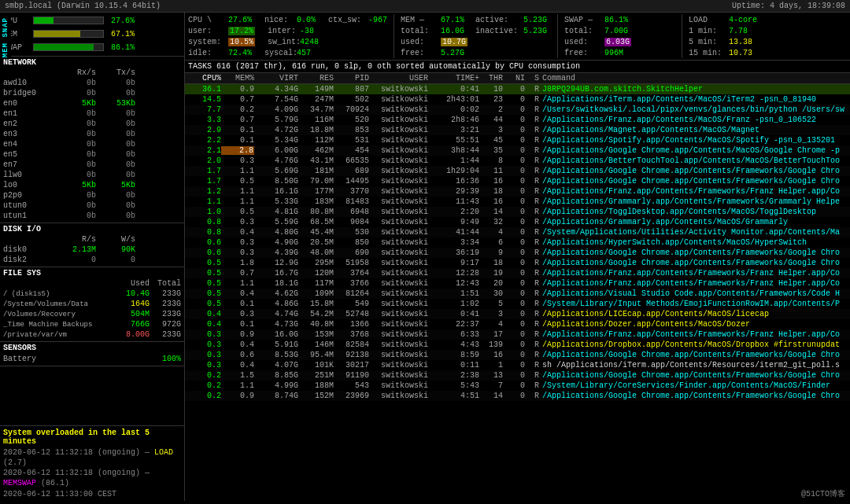 Image resolution: width=850 pixels, height=504 pixels. I want to click on disk-rows: disk02.13M90Kdisk200, so click(92, 255).